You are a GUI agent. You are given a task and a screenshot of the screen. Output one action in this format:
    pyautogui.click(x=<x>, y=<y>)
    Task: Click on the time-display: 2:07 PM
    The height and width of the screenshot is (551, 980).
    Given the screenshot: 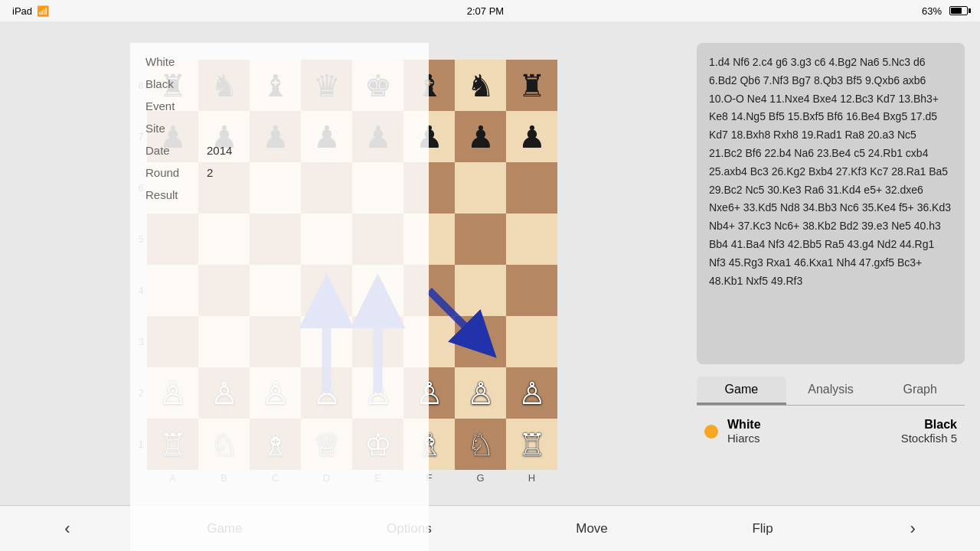 What is the action you would take?
    pyautogui.click(x=485, y=11)
    